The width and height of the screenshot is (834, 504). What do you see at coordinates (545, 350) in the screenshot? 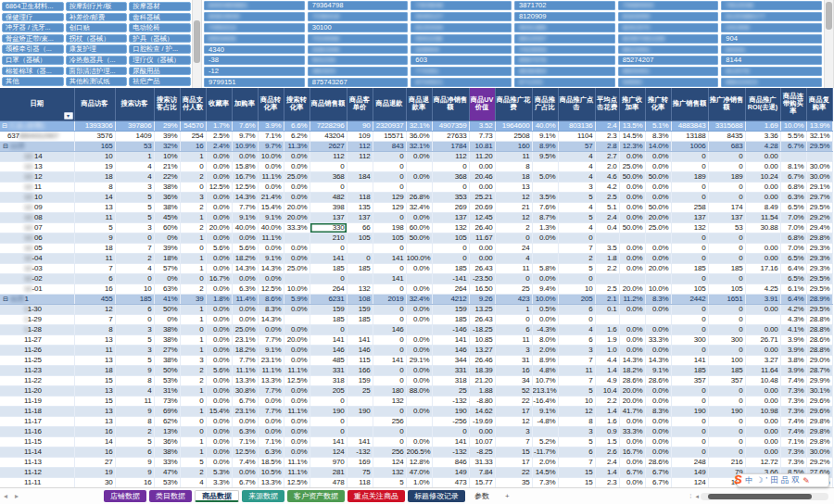
I see `table-cell: 2.0%` at bounding box center [545, 350].